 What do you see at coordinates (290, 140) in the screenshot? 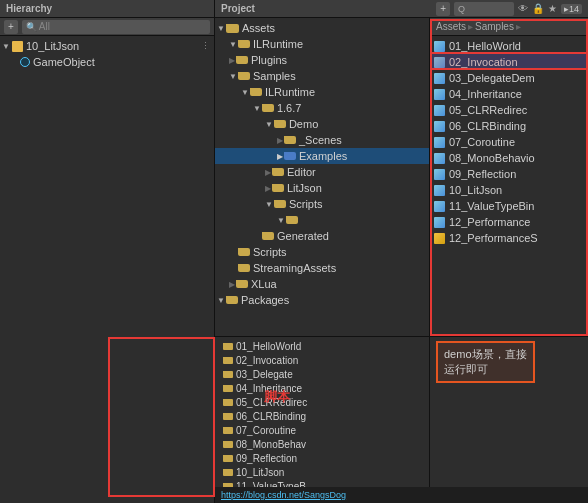
I see `scenes-folder-icon` at bounding box center [290, 140].